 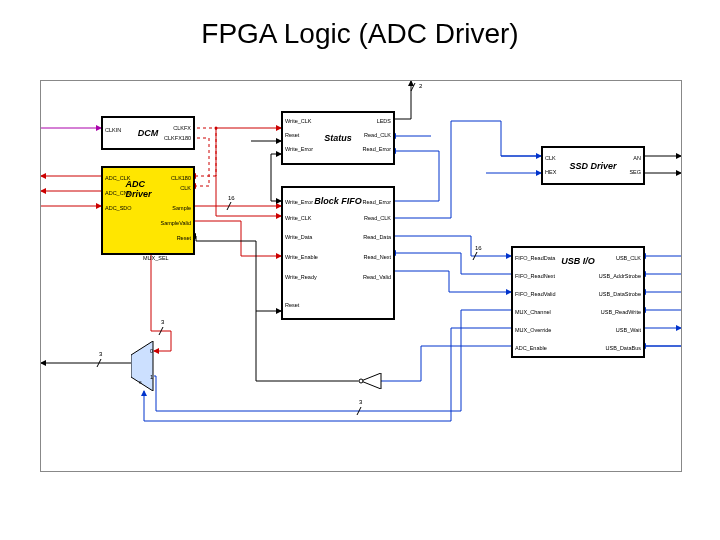 I want to click on label-usb: USB I/O, so click(x=578, y=261).